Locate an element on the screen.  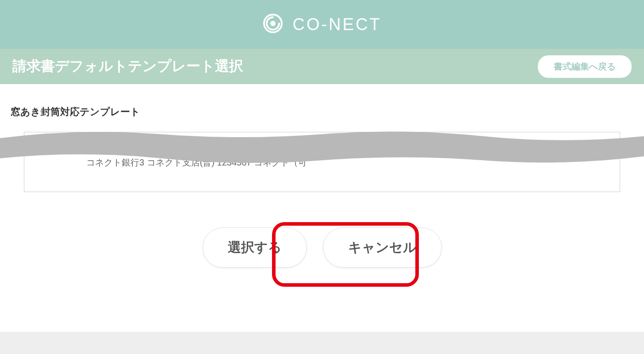
page-subheader: 請求書デフォルトテンプレート選択 書式編集へ戻る is located at coordinates (322, 66).